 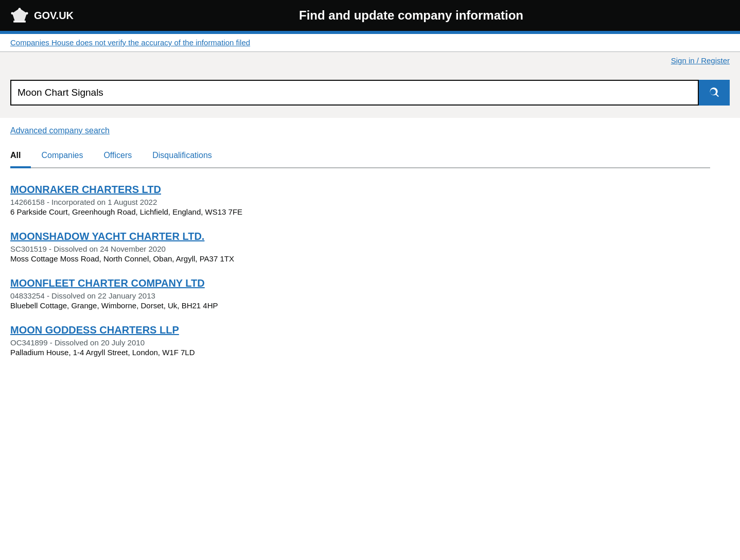 What do you see at coordinates (714, 93) in the screenshot?
I see `search-icon` at bounding box center [714, 93].